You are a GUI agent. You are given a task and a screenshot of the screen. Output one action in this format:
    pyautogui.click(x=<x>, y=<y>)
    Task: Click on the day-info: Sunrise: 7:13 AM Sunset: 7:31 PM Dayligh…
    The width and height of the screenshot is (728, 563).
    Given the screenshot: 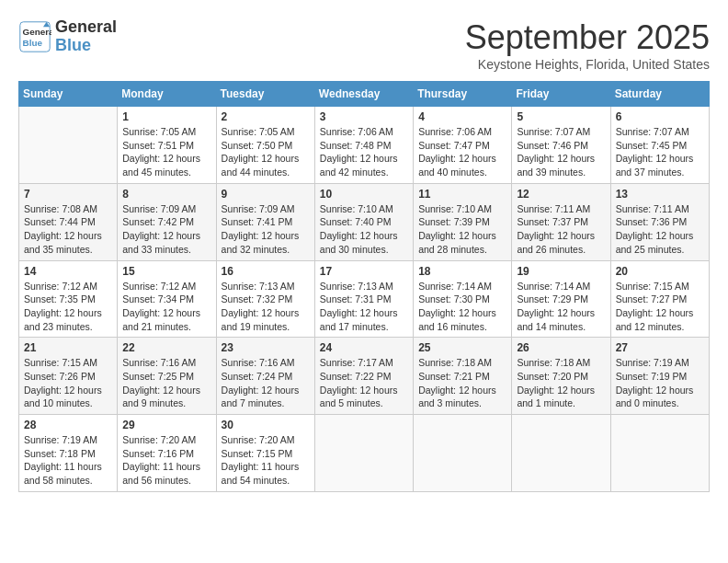 What is the action you would take?
    pyautogui.click(x=364, y=307)
    